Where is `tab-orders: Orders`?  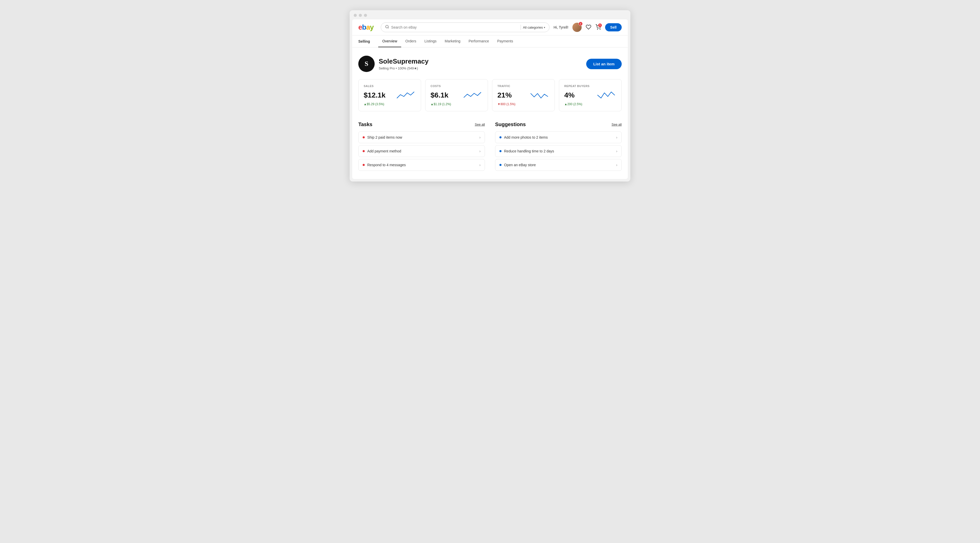 tab-orders: Orders is located at coordinates (411, 41).